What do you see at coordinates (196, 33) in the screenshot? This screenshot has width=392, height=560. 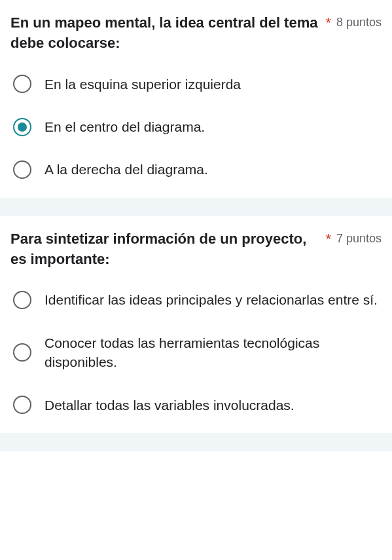 I see `question-header: En un mapeo mental, la idea central del …` at bounding box center [196, 33].